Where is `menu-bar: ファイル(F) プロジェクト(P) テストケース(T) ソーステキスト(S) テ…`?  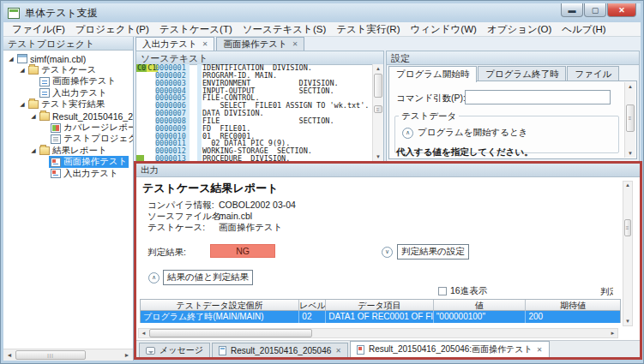
menu-bar: ファイル(F) プロジェクト(P) テストケース(T) ソーステキスト(S) テ… is located at coordinates (322, 29).